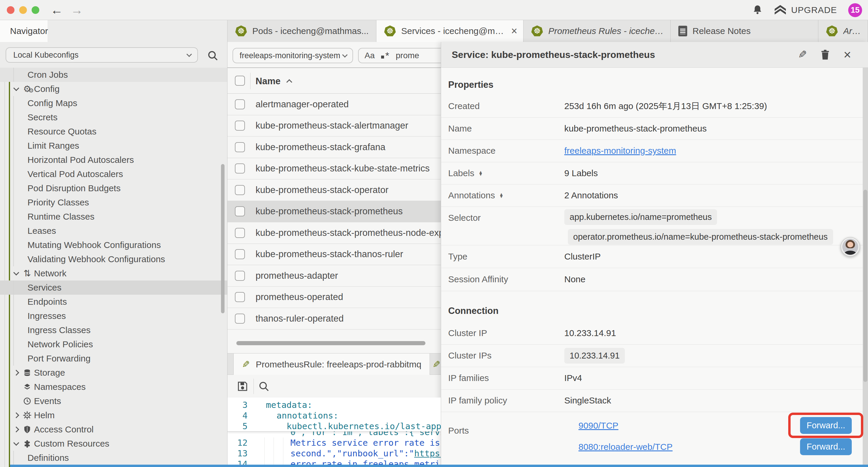 The height and width of the screenshot is (467, 868). What do you see at coordinates (334, 255) in the screenshot?
I see `table-row-kube-prometheus-stack-thanos-ruler: kube-prometheus-stack-thanos-ruler` at bounding box center [334, 255].